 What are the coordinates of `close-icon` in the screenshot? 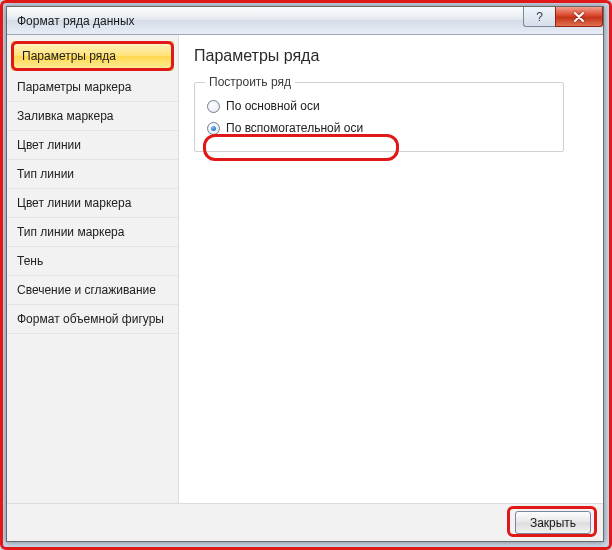 It's located at (579, 17).